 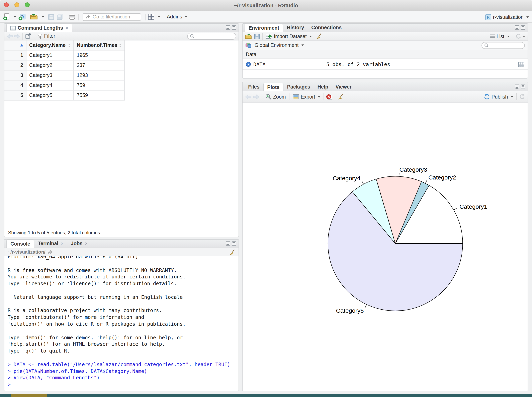 What do you see at coordinates (341, 97) in the screenshot?
I see `clear-all-plots-broom-icon` at bounding box center [341, 97].